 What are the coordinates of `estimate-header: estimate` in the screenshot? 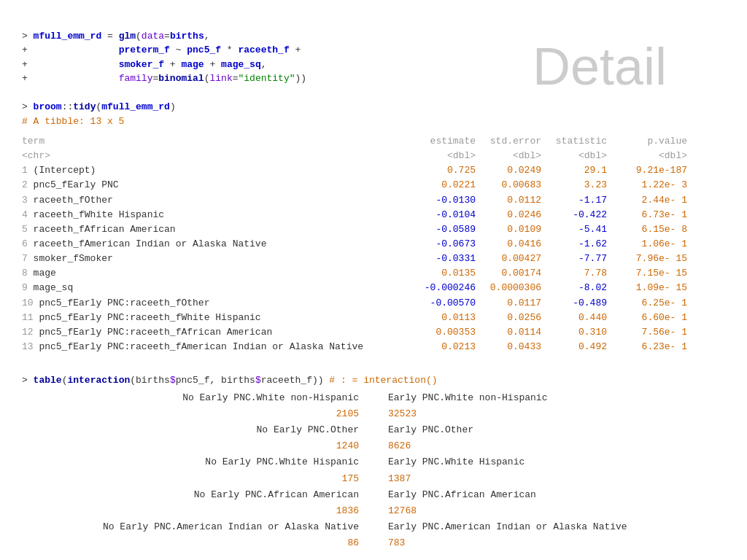 It's located at (449, 141).